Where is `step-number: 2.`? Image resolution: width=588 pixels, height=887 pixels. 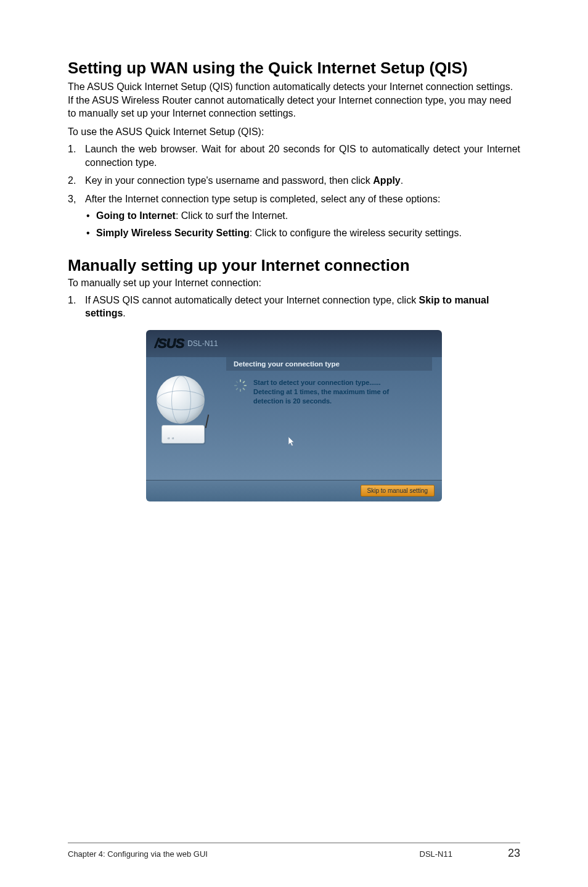
step-number: 2. is located at coordinates (71, 181).